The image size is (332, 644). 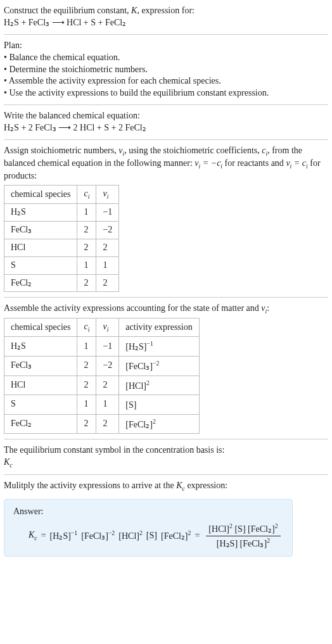 I want to click on plan-item-3: • Assemble the activity expression for e…, so click(x=166, y=81).